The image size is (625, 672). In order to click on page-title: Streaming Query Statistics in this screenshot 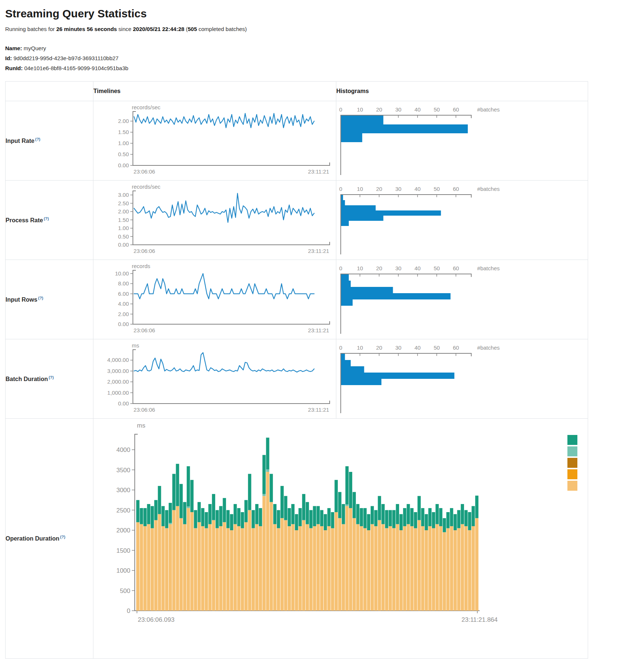, I will do `click(313, 14)`.